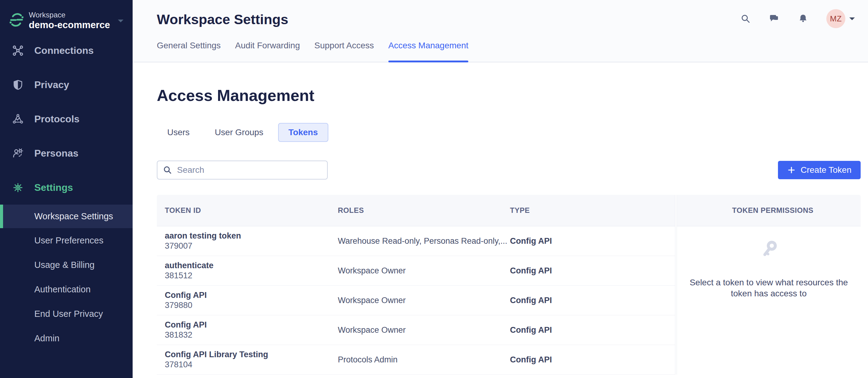  Describe the element at coordinates (64, 50) in the screenshot. I see `sidebar-item-label: Connections` at that location.